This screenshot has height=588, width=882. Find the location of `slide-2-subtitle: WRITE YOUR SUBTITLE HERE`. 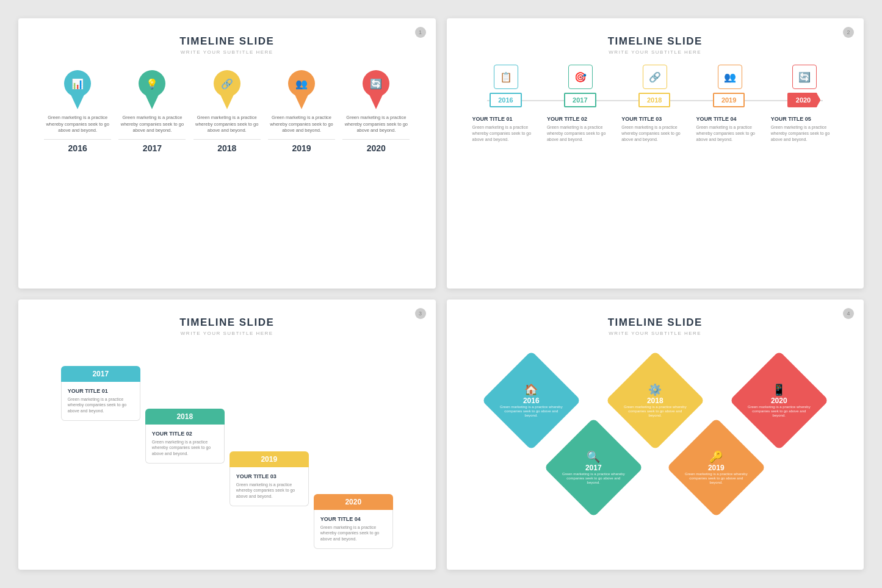

slide-2-subtitle: WRITE YOUR SUBTITLE HERE is located at coordinates (656, 52).